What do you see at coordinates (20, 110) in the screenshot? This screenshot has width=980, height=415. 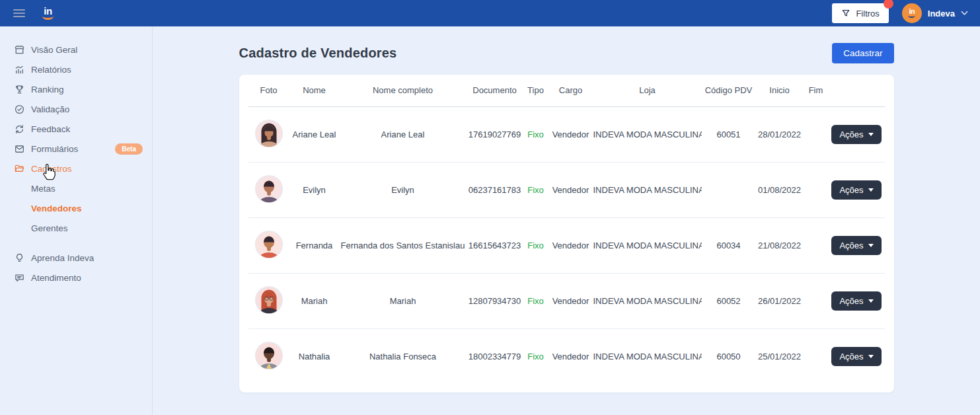 I see `check-circle-icon` at bounding box center [20, 110].